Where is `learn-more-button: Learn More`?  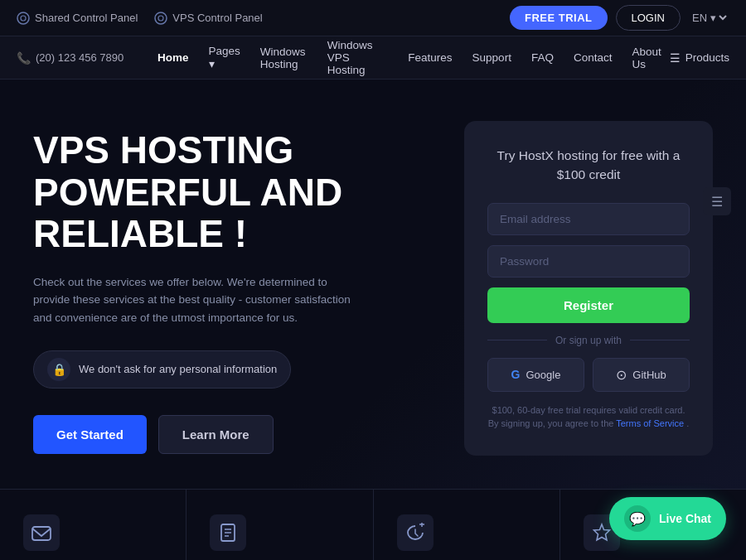 learn-more-button: Learn More is located at coordinates (216, 434).